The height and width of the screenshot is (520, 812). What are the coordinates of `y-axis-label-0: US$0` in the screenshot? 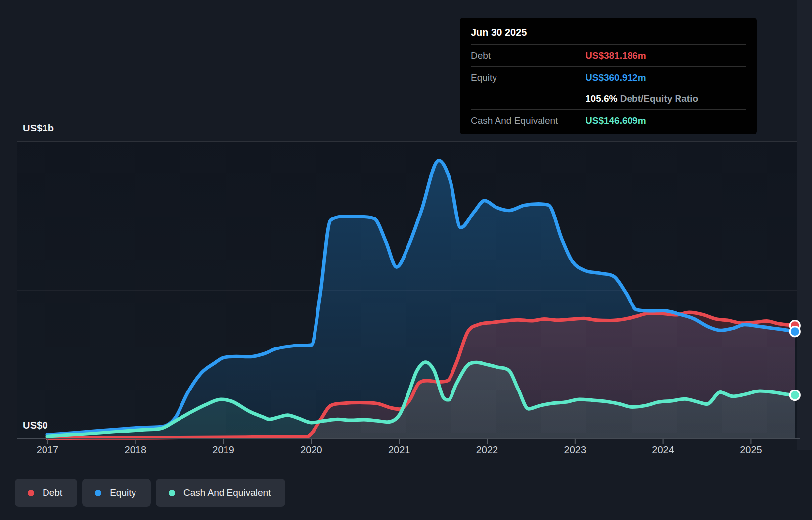 It's located at (36, 425).